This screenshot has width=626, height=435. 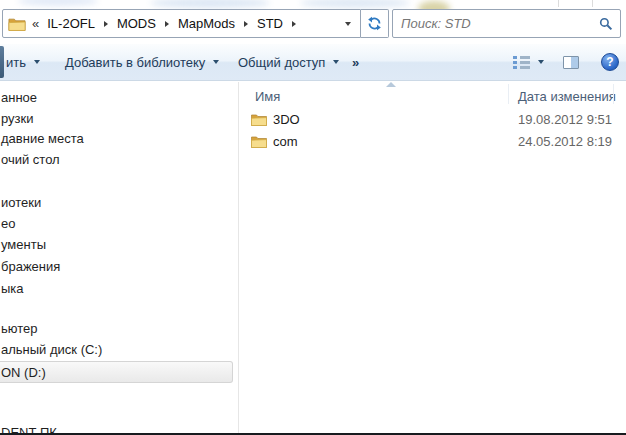 I want to click on change-view-button, so click(x=528, y=62).